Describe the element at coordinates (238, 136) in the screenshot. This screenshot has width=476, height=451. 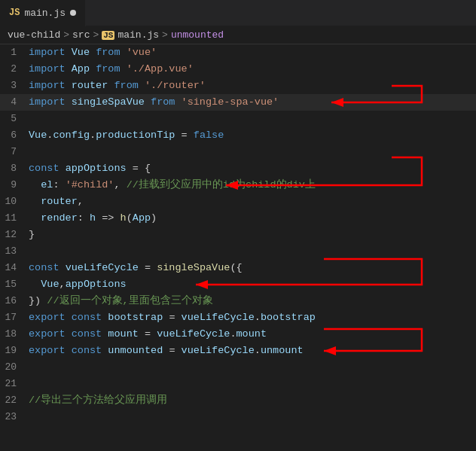
I see `line-6: 6Vue.config.productionTip = false` at that location.